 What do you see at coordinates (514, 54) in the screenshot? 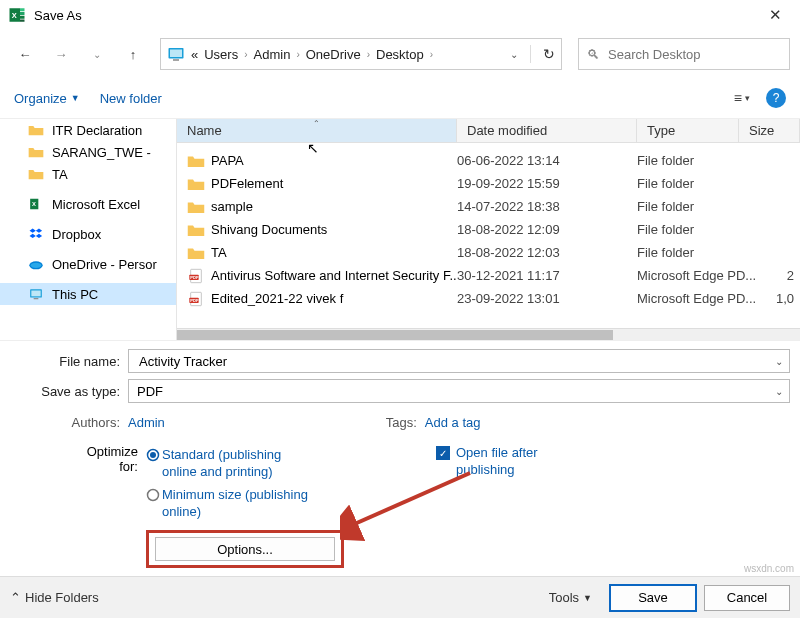
I see `address-dropdown: ⌄` at bounding box center [514, 54].